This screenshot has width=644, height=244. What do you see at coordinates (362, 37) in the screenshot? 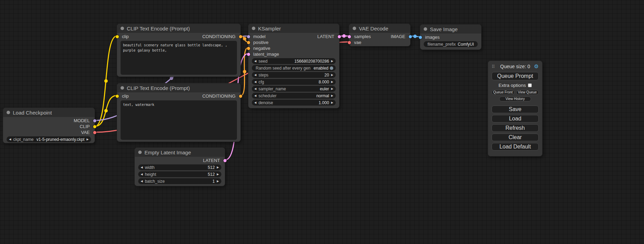
I see `slot-label: samples` at bounding box center [362, 37].